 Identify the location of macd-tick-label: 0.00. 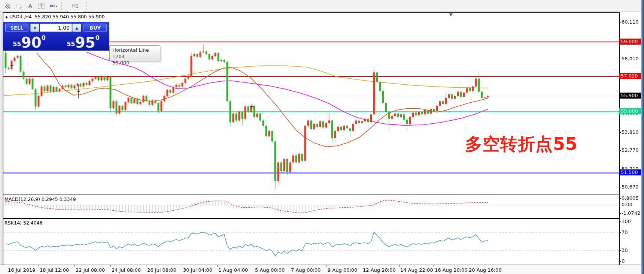
(627, 205).